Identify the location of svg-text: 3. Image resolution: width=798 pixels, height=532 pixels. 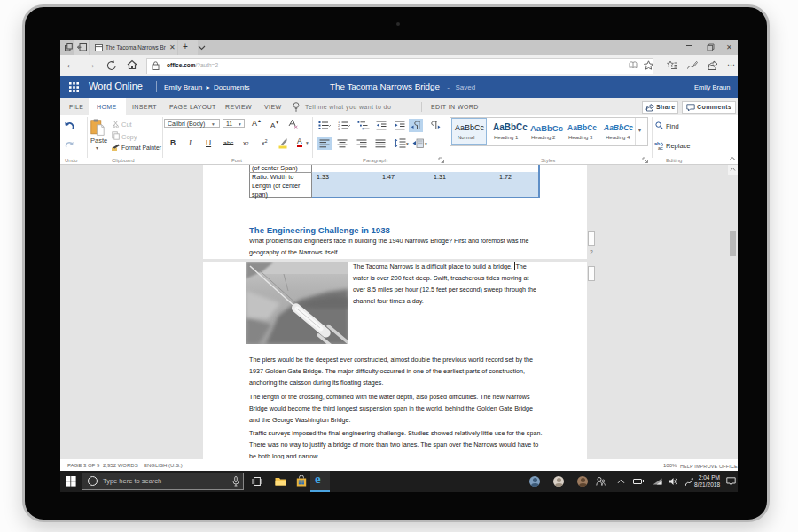
(339, 129).